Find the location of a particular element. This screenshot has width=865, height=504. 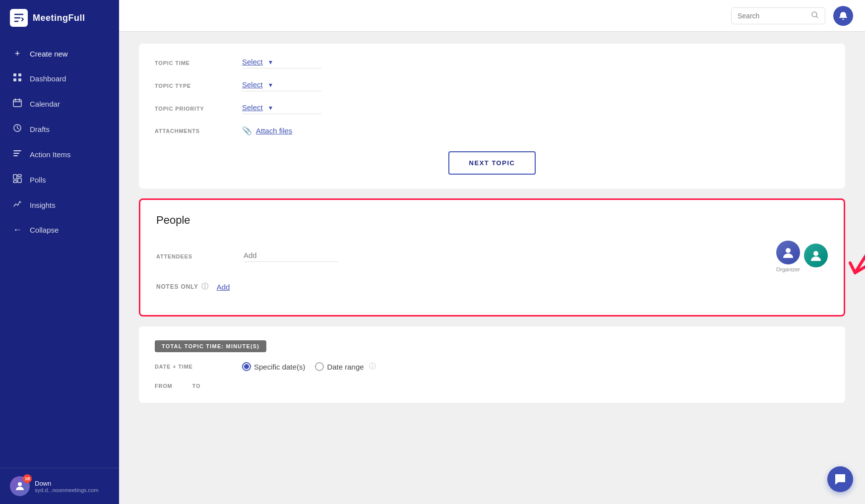

user-name: Down is located at coordinates (66, 483).